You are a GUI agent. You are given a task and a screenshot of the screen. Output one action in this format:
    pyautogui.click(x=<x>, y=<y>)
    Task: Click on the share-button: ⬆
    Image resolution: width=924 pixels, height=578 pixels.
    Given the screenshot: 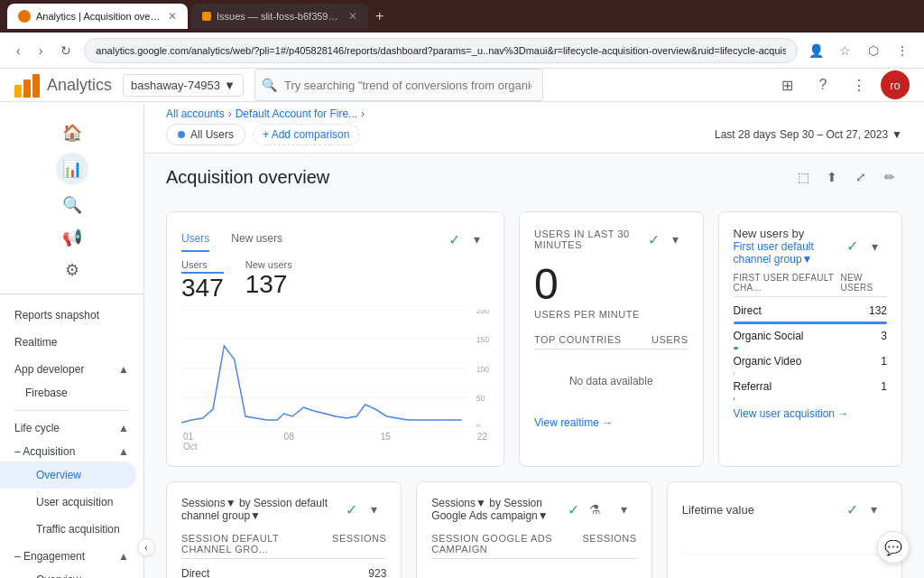 What is the action you would take?
    pyautogui.click(x=832, y=177)
    